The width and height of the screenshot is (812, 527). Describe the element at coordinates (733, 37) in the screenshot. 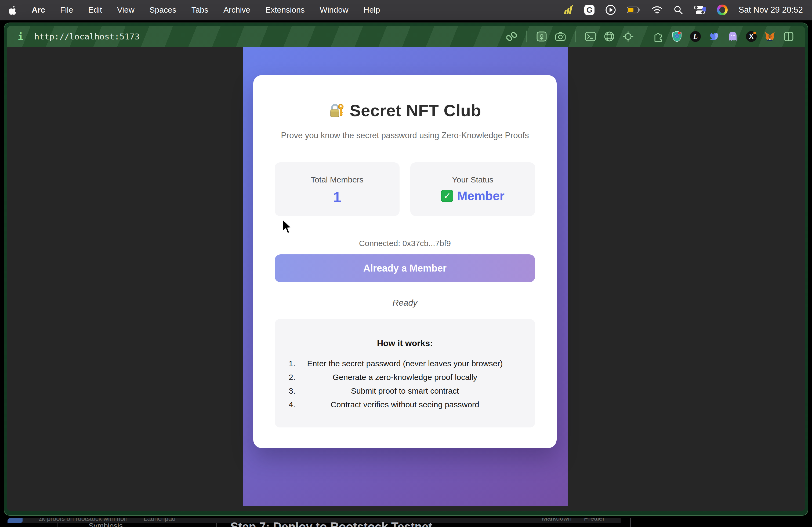

I see `ghostery-icon` at that location.